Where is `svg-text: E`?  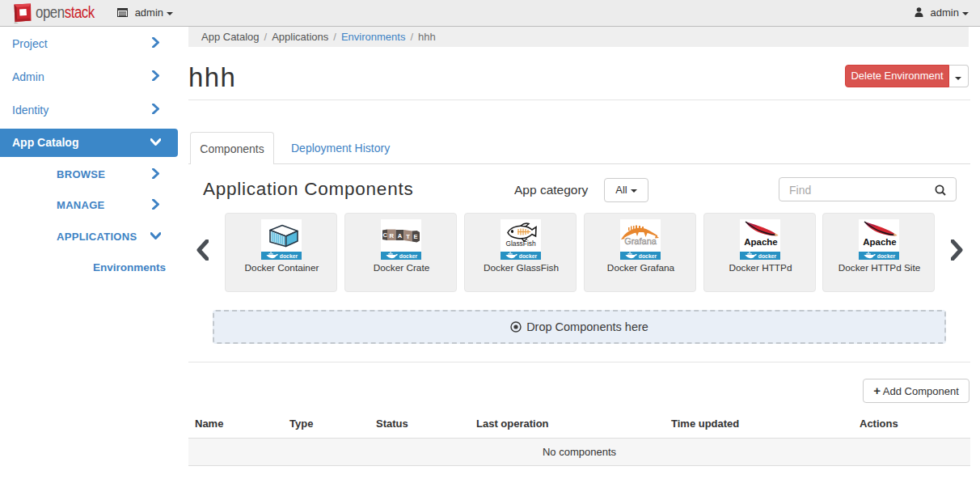 svg-text: E is located at coordinates (416, 236).